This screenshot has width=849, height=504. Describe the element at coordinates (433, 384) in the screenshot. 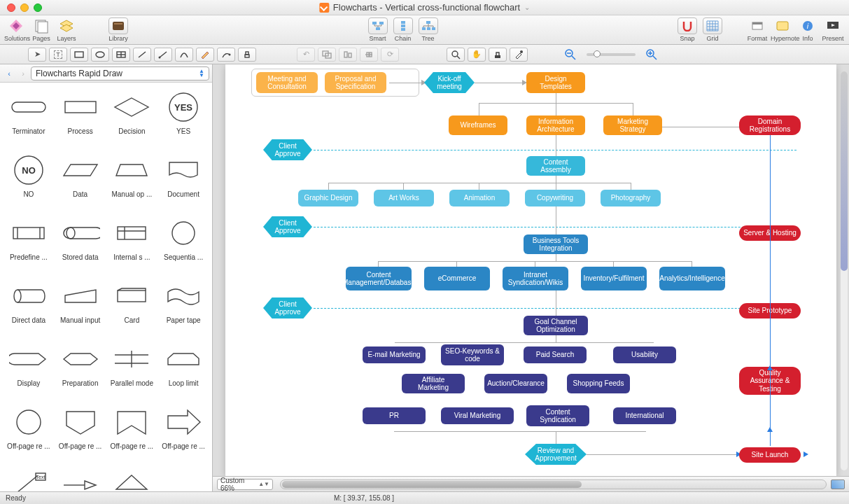

I see `node-affiliate: Affiliate Marketing` at that location.